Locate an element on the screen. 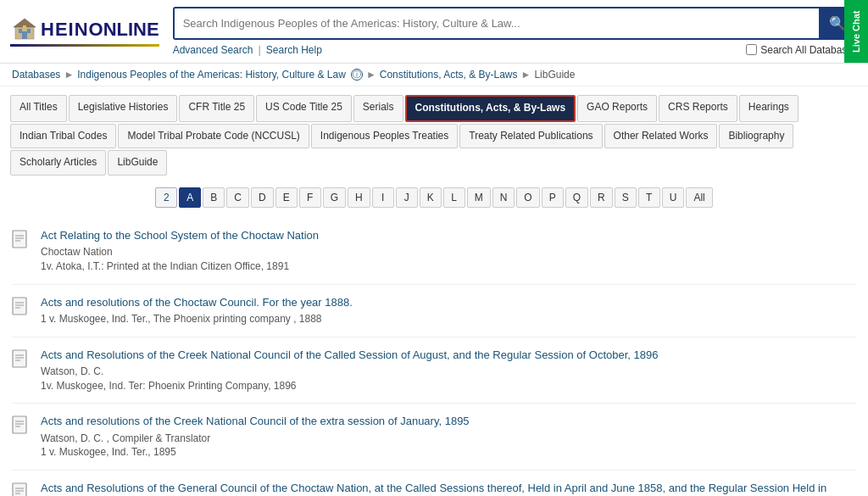 The image size is (868, 496). result-title-0: Act Relating to the School System of the… is located at coordinates (180, 236).